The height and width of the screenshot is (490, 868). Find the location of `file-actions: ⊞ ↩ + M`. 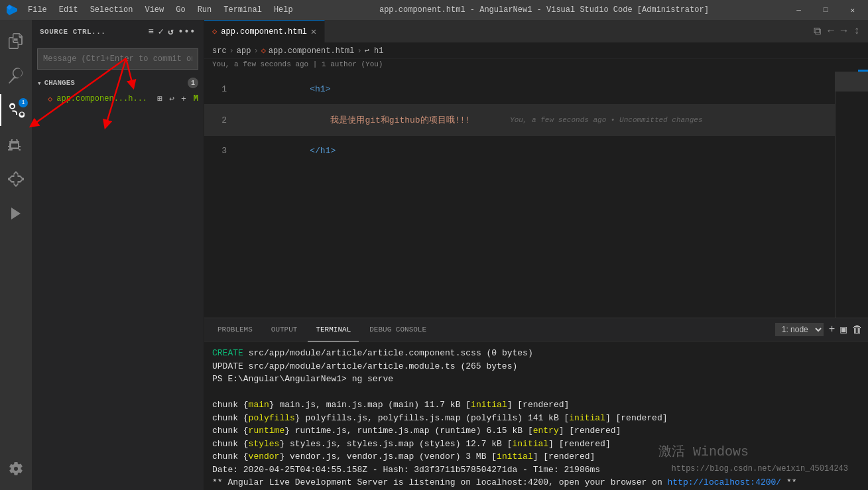

file-actions: ⊞ ↩ + M is located at coordinates (176, 99).